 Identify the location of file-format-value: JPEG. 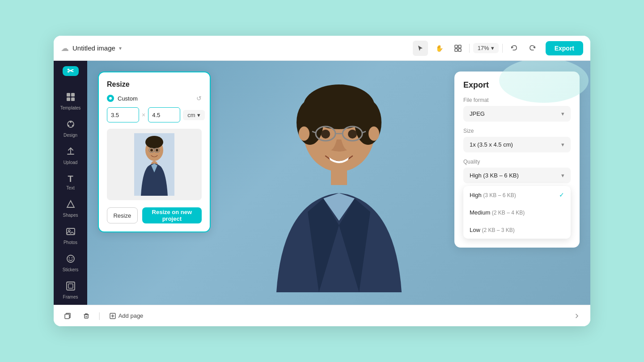
(477, 114).